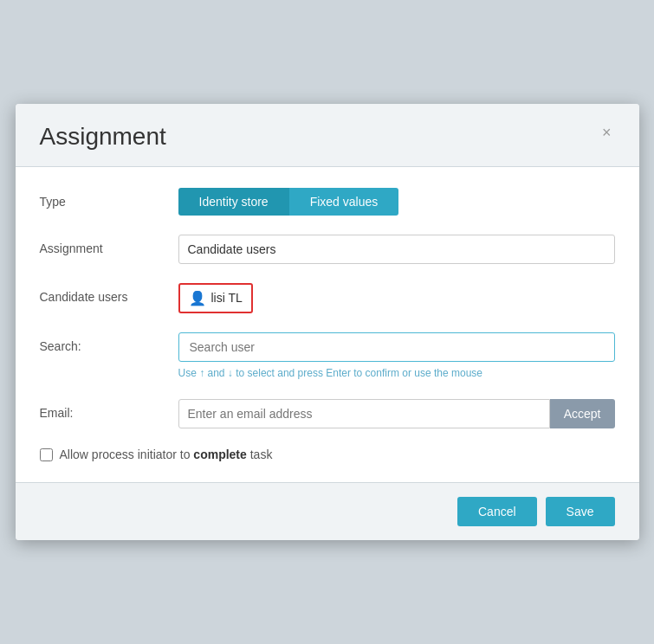 The height and width of the screenshot is (644, 654). What do you see at coordinates (327, 511) in the screenshot?
I see `dialog-footer: Cancel Save` at bounding box center [327, 511].